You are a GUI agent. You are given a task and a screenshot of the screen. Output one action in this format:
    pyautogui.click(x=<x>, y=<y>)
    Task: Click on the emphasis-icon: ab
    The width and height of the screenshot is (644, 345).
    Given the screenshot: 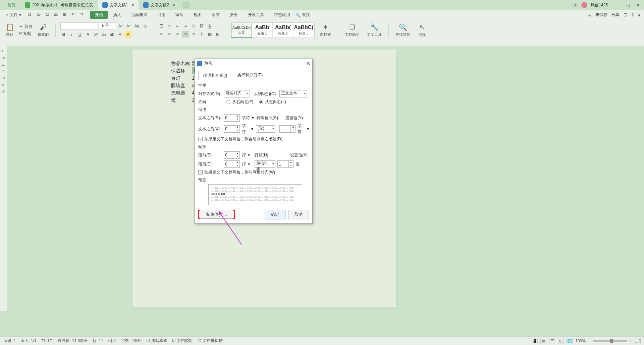 What is the action you would take?
    pyautogui.click(x=112, y=34)
    